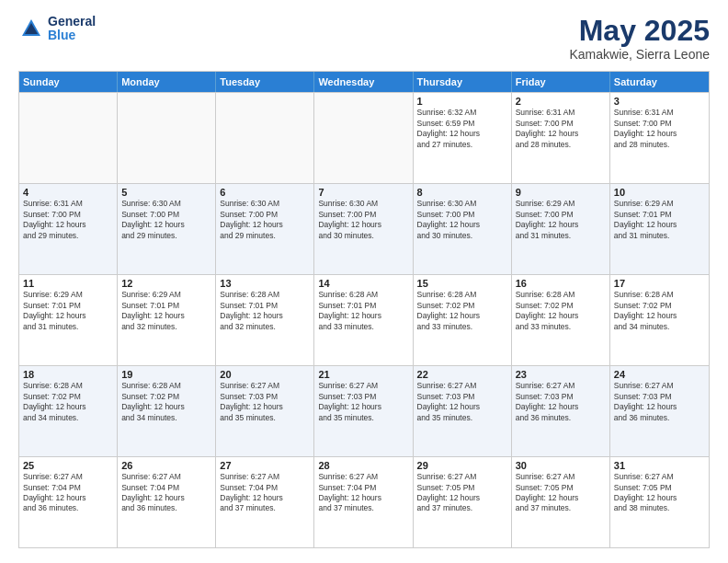 This screenshot has width=728, height=563. Describe the element at coordinates (660, 465) in the screenshot. I see `day-number: 31` at that location.